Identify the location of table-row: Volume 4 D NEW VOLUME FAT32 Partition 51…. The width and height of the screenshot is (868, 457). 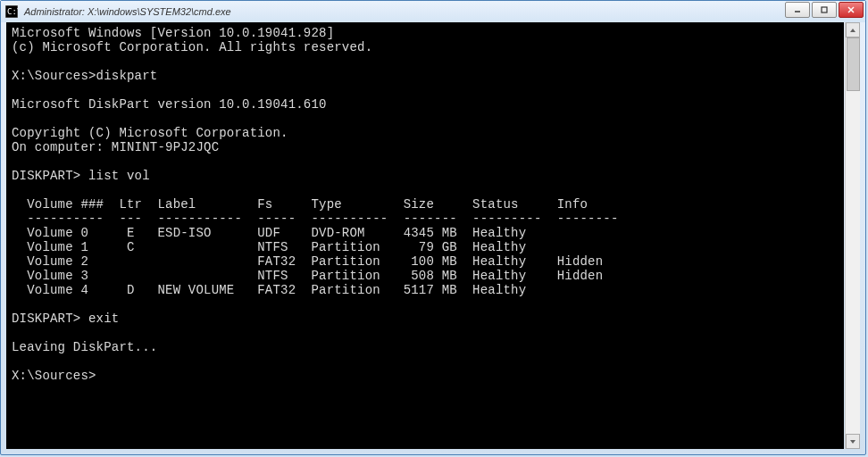
(425, 290).